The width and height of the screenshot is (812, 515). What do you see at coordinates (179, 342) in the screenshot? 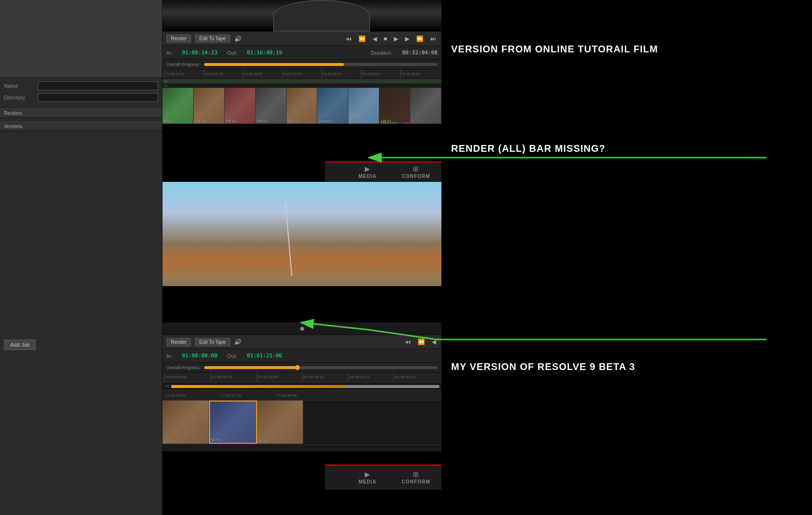
I see `render-button-bottom: Render` at bounding box center [179, 342].